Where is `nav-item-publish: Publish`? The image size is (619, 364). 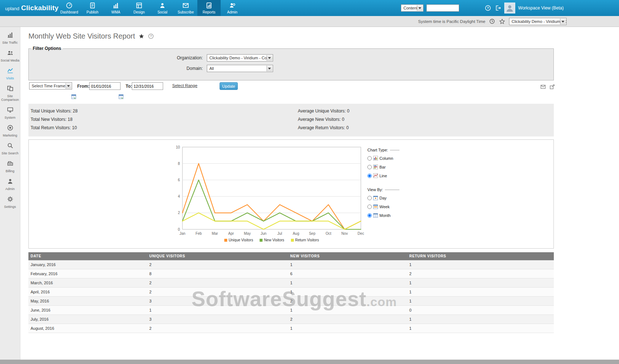 nav-item-publish: Publish is located at coordinates (92, 8).